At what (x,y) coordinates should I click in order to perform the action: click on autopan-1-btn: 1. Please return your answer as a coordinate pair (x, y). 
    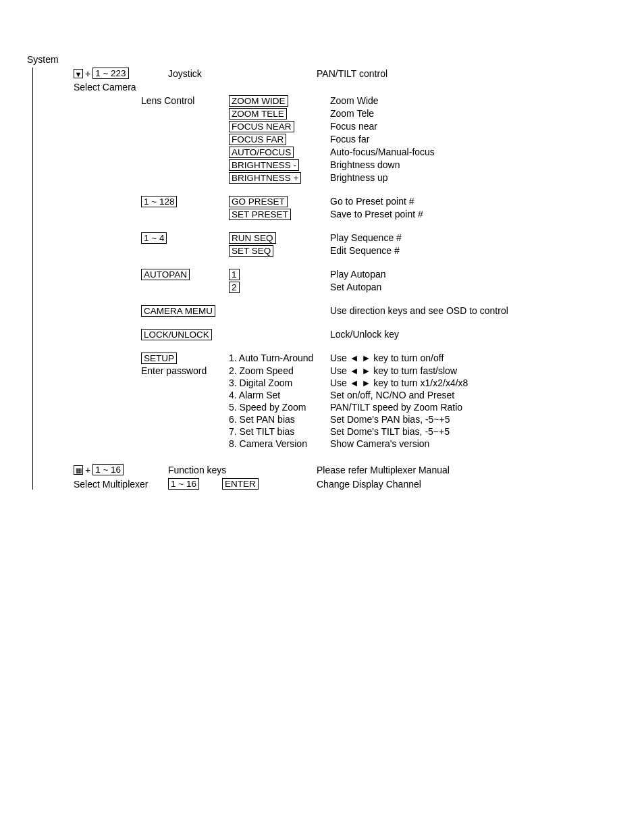
    Looking at the image, I should click on (234, 274).